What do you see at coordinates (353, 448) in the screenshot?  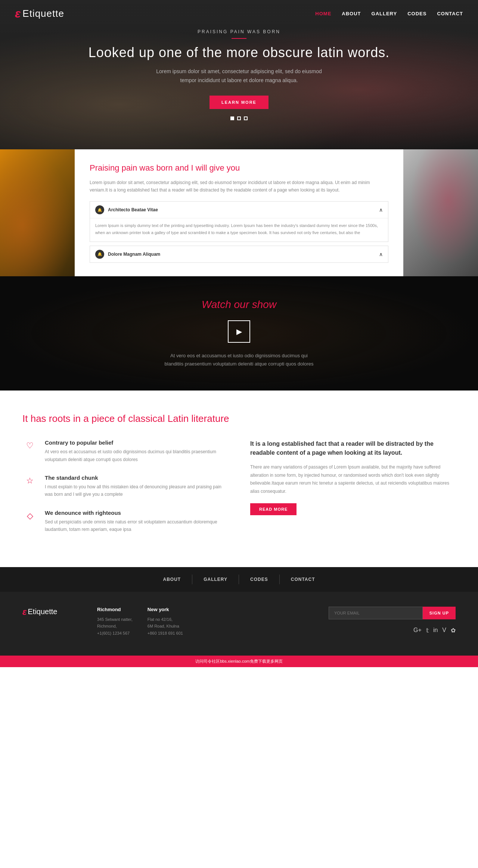 I see `features-right-heading: It is a long established fact that a rea…` at bounding box center [353, 448].